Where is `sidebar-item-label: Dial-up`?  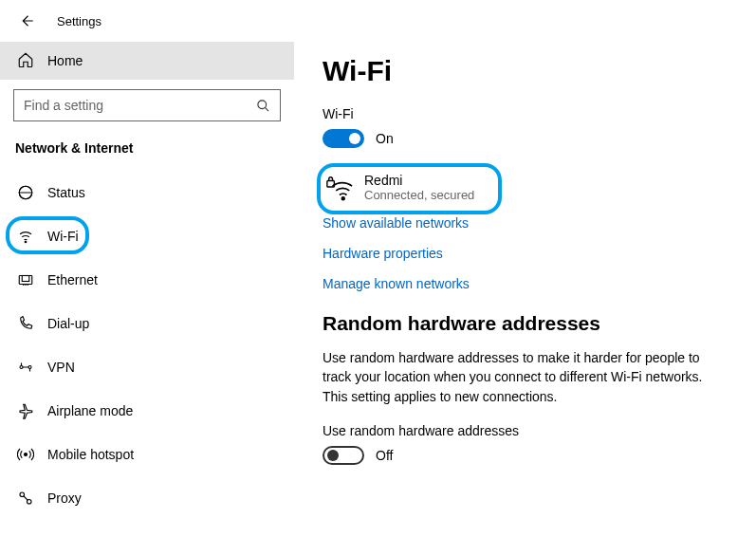
sidebar-item-label: Dial-up is located at coordinates (68, 324).